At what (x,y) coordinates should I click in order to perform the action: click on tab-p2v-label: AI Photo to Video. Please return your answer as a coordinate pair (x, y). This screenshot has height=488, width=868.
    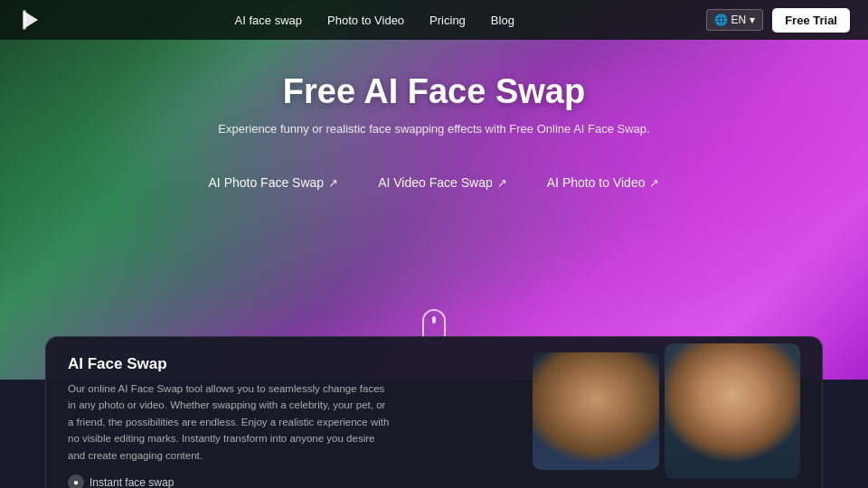
    Looking at the image, I should click on (597, 183).